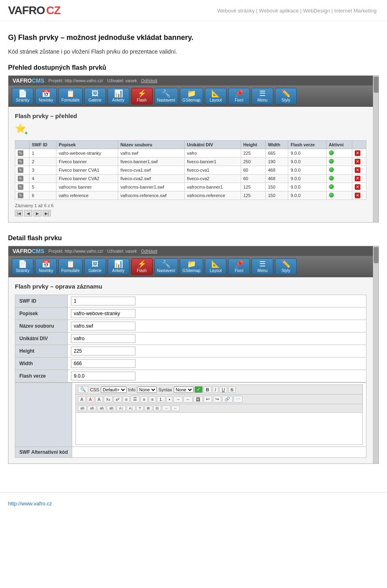  I want to click on form-input-width, so click(103, 364).